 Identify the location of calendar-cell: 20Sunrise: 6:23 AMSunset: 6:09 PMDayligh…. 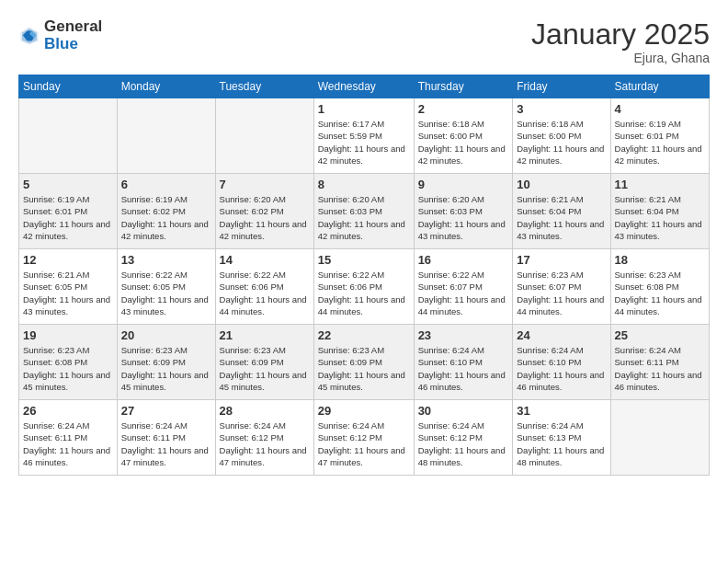
(165, 362).